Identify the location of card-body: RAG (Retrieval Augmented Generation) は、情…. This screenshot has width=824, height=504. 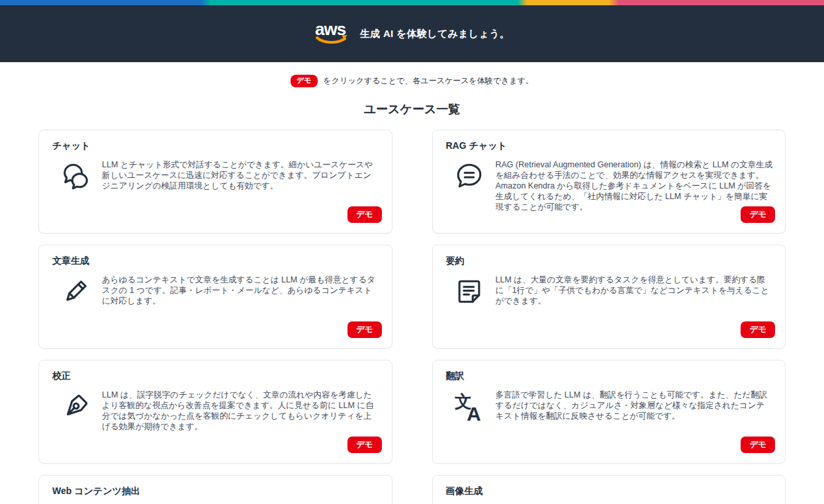
(609, 186).